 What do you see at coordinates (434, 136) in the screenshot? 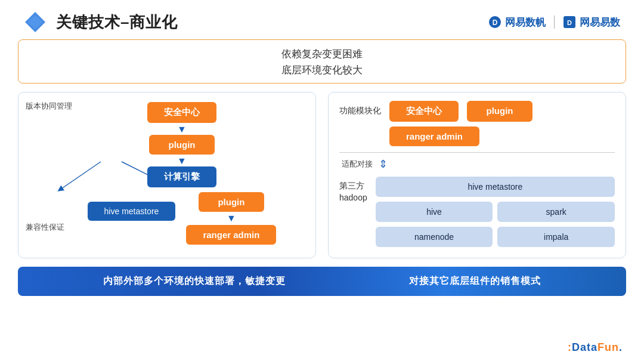
I see `right-ranger-admin-box: ranger admin` at bounding box center [434, 136].